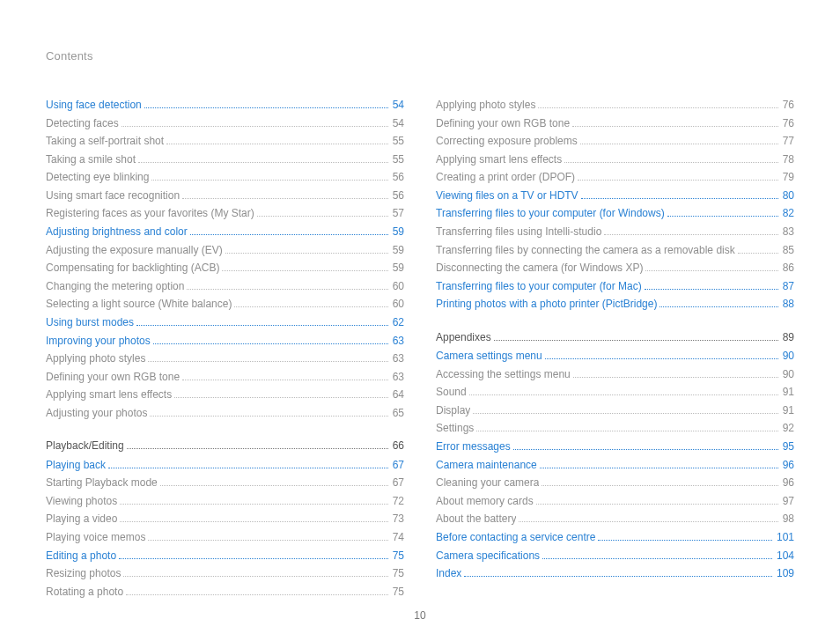  What do you see at coordinates (488, 557) in the screenshot?
I see `toc-entry-title: Camera specifications` at bounding box center [488, 557].